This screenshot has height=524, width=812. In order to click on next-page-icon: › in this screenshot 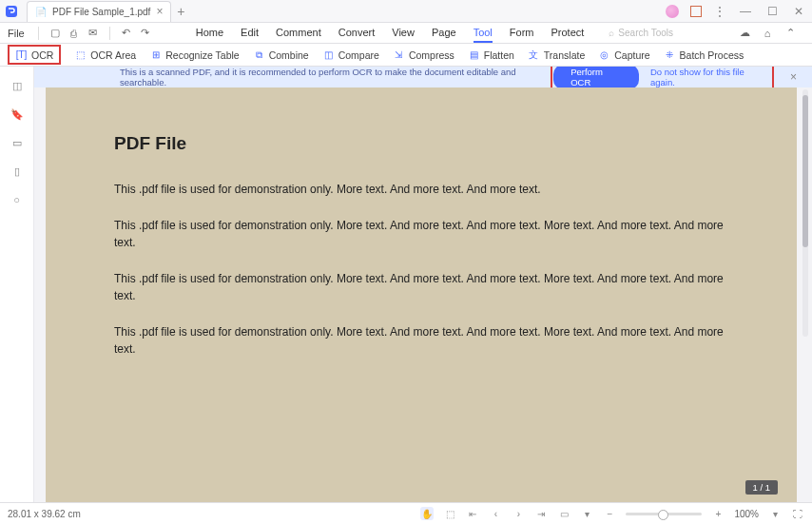, I will do `click(518, 514)`.